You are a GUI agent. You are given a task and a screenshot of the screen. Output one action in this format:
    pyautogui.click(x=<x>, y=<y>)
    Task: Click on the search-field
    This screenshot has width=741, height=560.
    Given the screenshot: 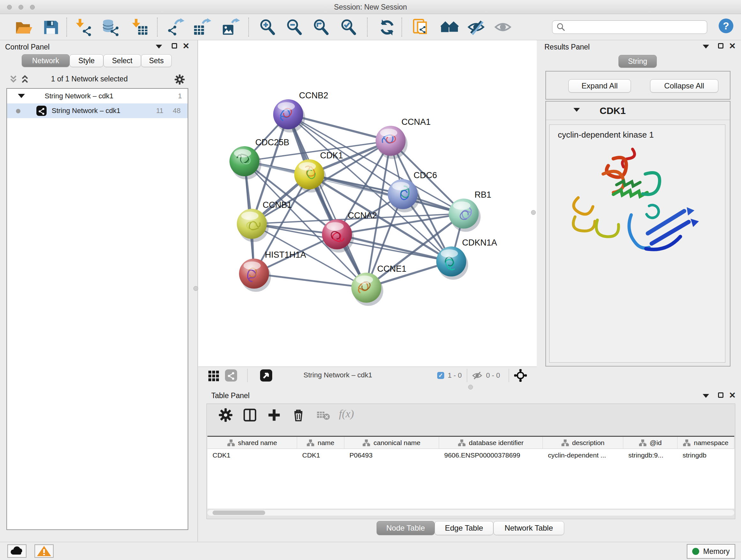 What is the action you would take?
    pyautogui.click(x=630, y=27)
    